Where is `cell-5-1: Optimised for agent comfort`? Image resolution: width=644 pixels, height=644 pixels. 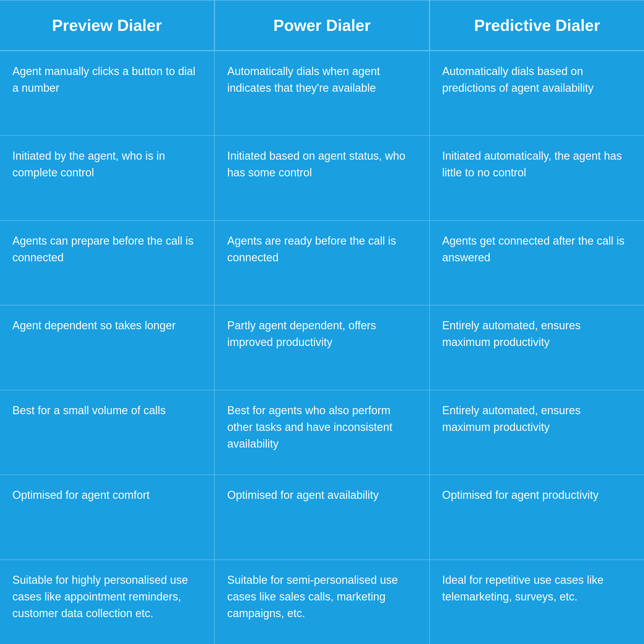
cell-5-1: Optimised for agent comfort is located at coordinates (107, 517).